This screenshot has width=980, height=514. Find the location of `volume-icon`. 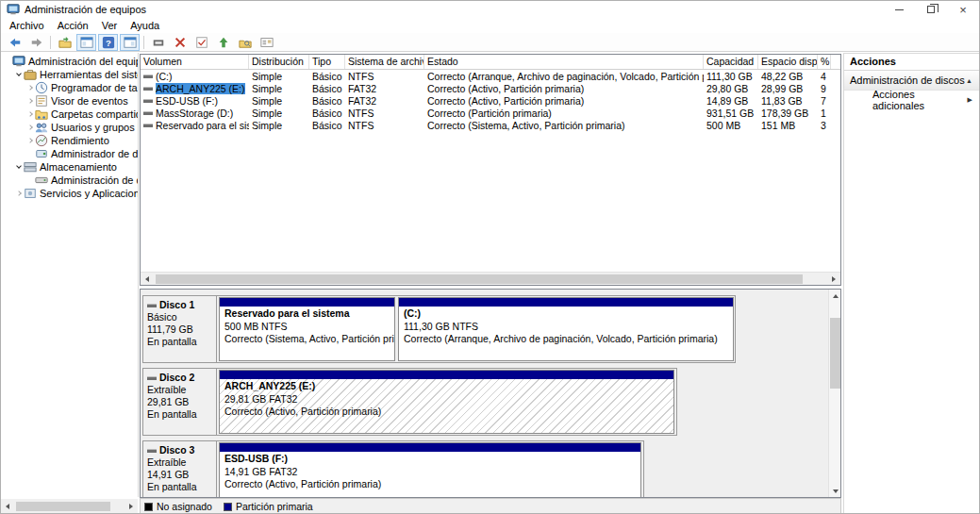

volume-icon is located at coordinates (148, 113).